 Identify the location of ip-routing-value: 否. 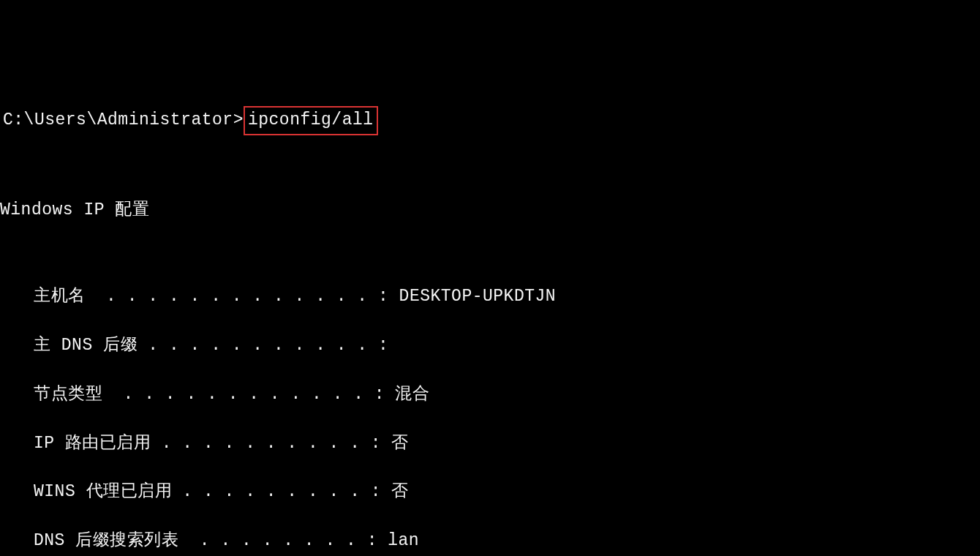
(400, 443).